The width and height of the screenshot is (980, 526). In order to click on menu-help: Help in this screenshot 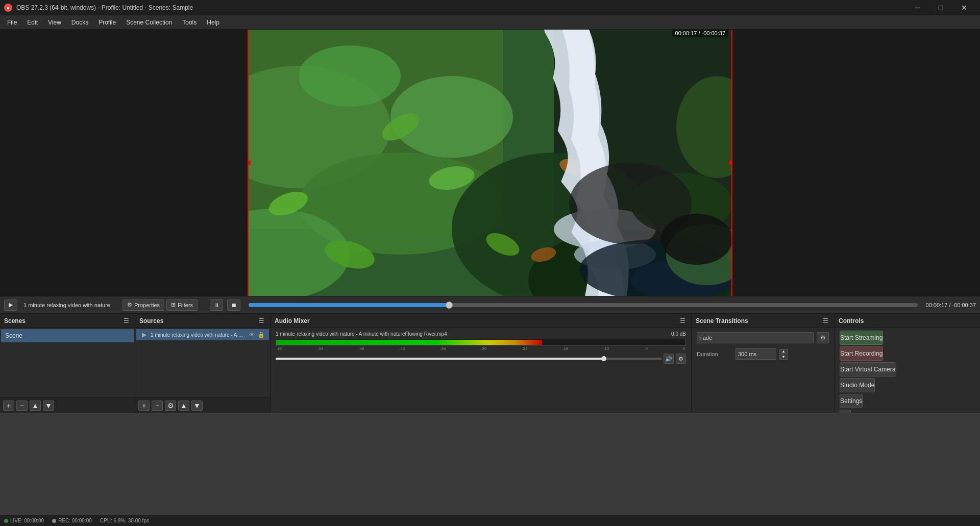, I will do `click(213, 22)`.